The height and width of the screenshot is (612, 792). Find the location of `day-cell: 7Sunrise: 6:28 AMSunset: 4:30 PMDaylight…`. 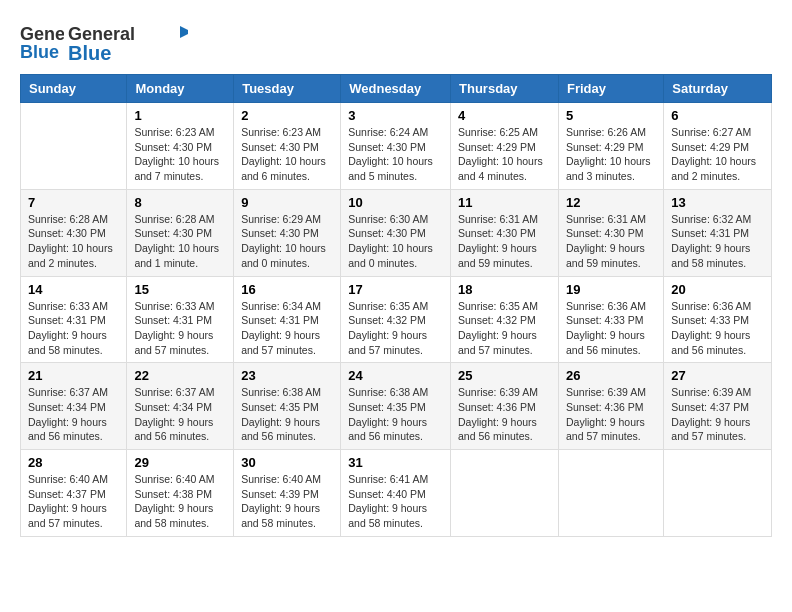

day-cell: 7Sunrise: 6:28 AMSunset: 4:30 PMDaylight… is located at coordinates (74, 232).